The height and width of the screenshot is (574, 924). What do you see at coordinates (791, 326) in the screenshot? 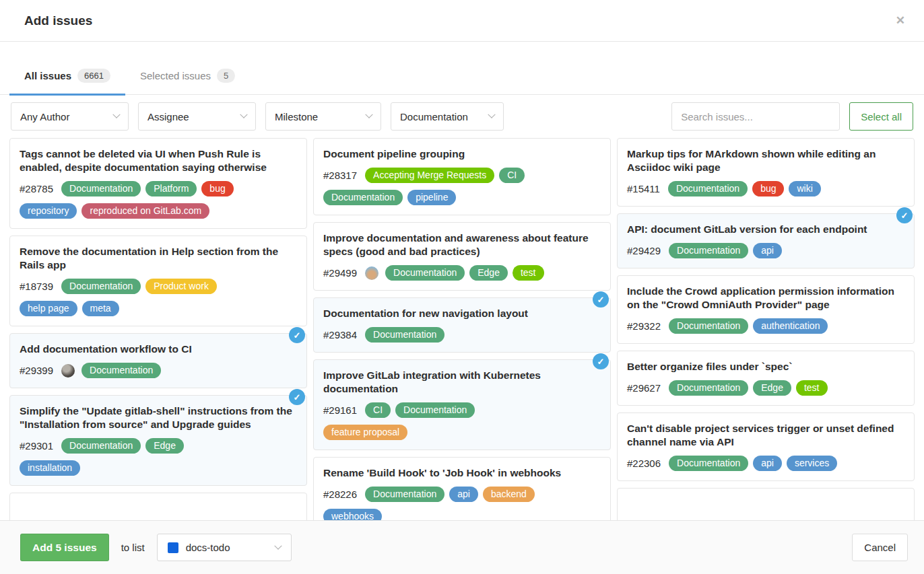
I see `issue-label: authentication` at bounding box center [791, 326].